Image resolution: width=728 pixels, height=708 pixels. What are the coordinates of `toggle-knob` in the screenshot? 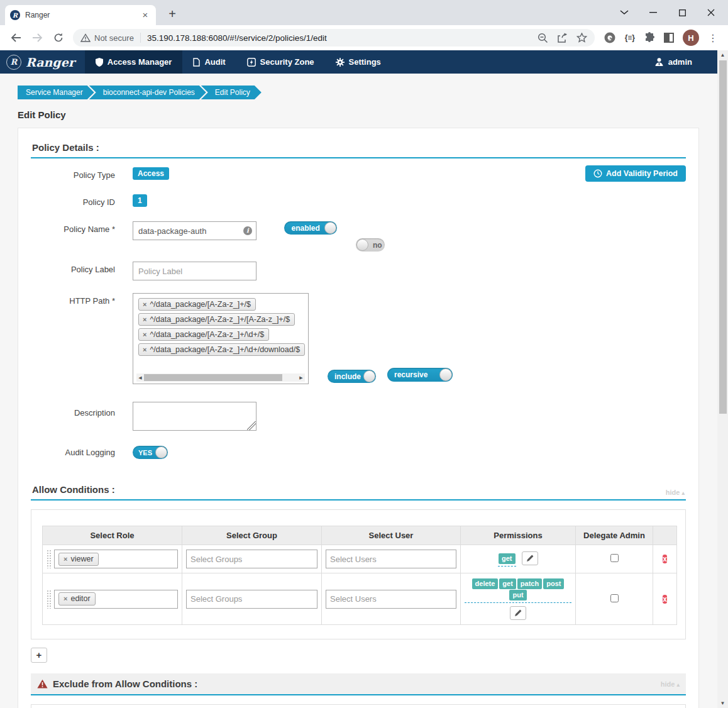 It's located at (362, 245).